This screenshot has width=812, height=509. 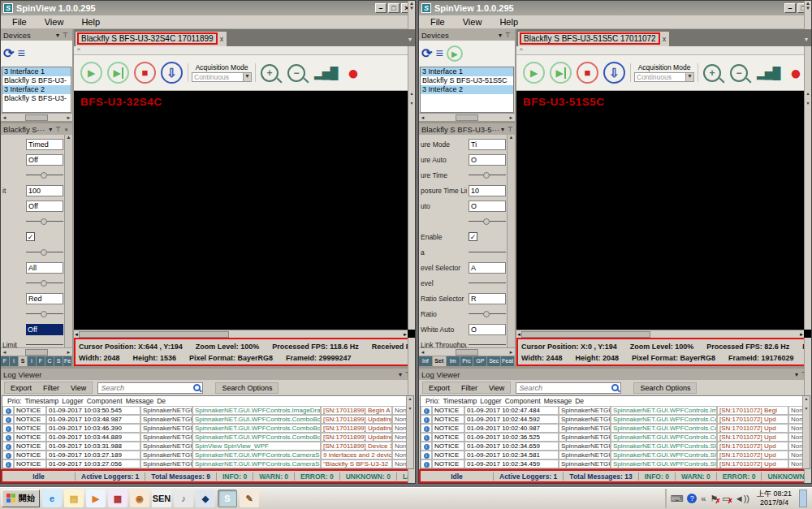 What do you see at coordinates (140, 401) in the screenshot?
I see `log-column-header: Message` at bounding box center [140, 401].